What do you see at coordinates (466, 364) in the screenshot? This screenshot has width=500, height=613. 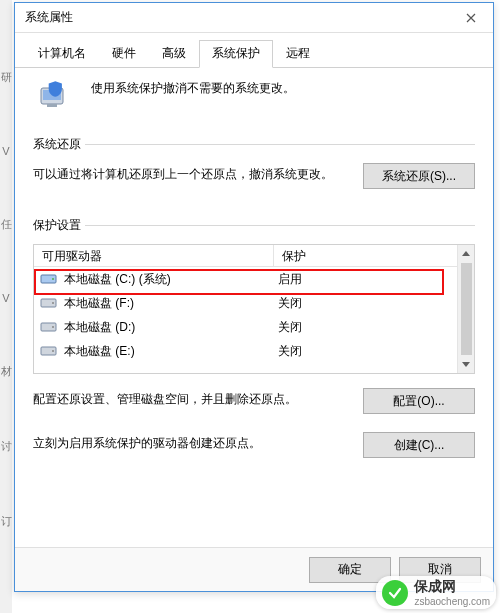 I see `scroll-down-icon` at bounding box center [466, 364].